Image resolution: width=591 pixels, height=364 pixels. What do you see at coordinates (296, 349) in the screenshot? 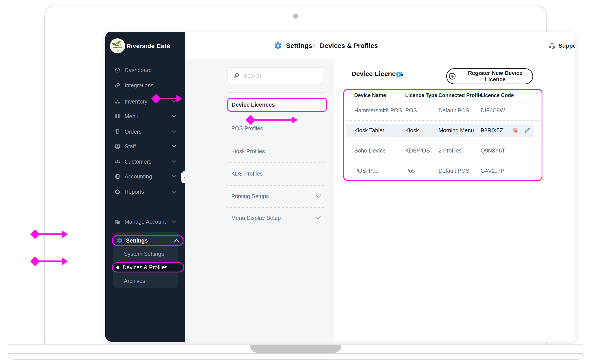
I see `laptop-notch` at bounding box center [296, 349].